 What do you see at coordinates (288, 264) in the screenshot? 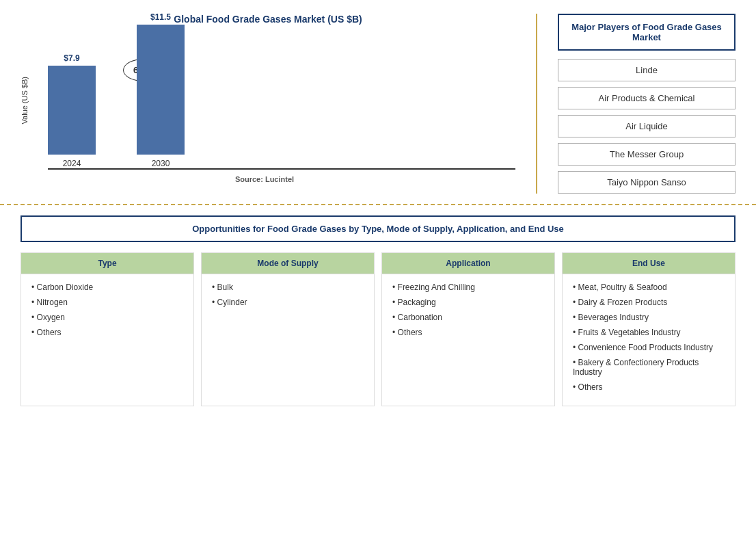
I see `column-header-mode: Mode of Supply` at bounding box center [288, 264].